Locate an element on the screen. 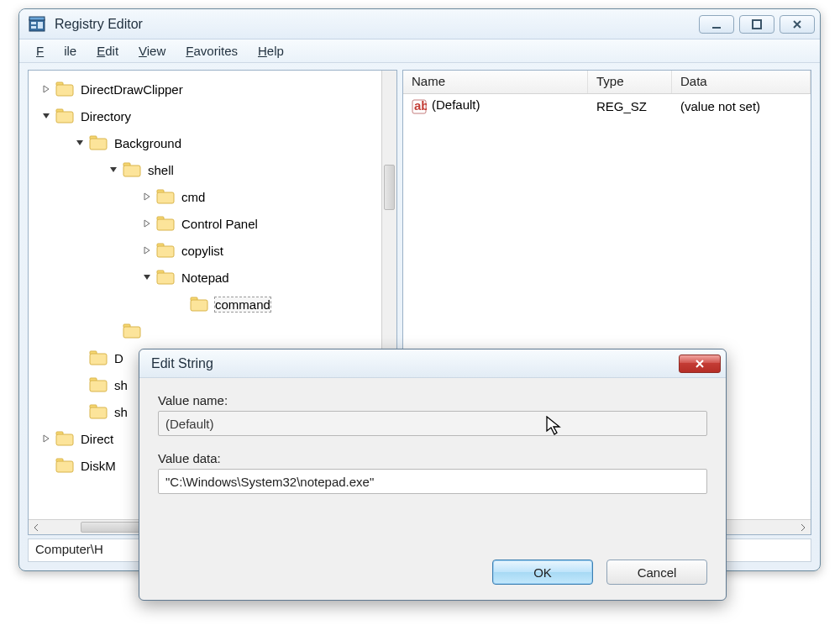  scroll-right-icon is located at coordinates (803, 528).